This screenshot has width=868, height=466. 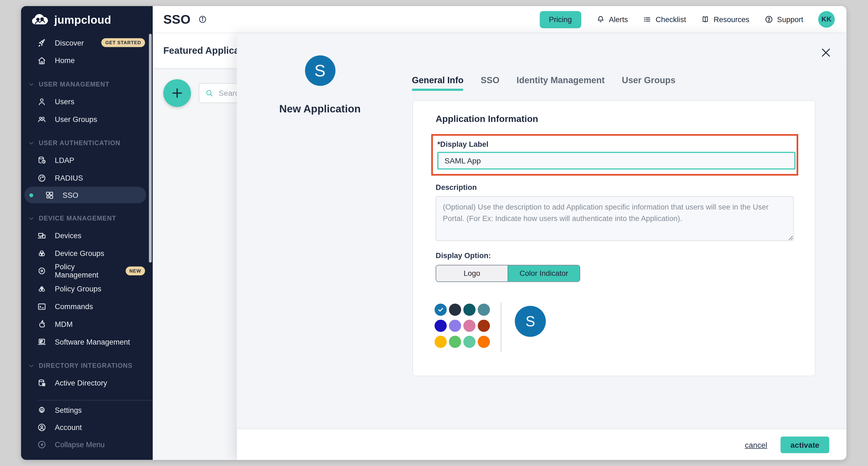 What do you see at coordinates (826, 20) in the screenshot?
I see `user-avatar: KK` at bounding box center [826, 20].